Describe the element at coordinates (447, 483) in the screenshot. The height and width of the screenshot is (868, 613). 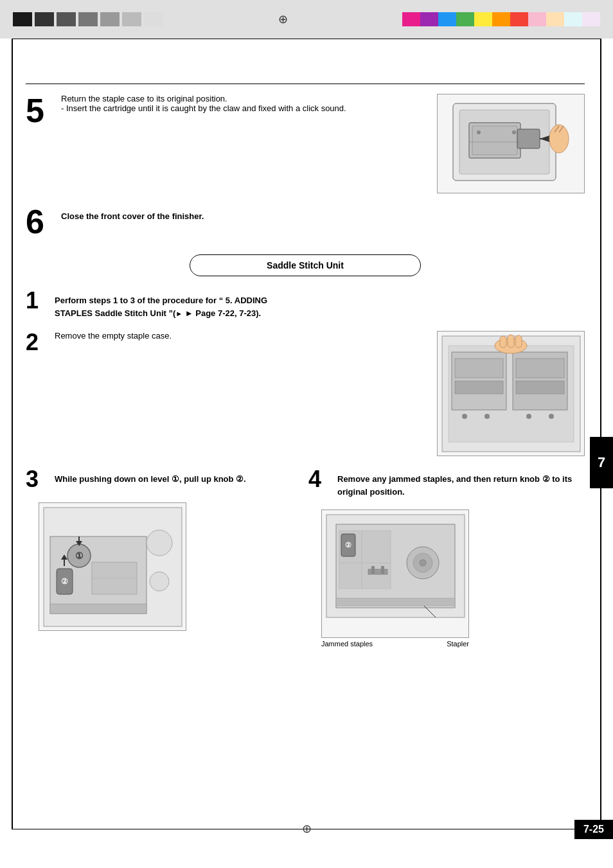
I see `step-4-saddle: 4 Remove any jammed staples, and then re…` at that location.